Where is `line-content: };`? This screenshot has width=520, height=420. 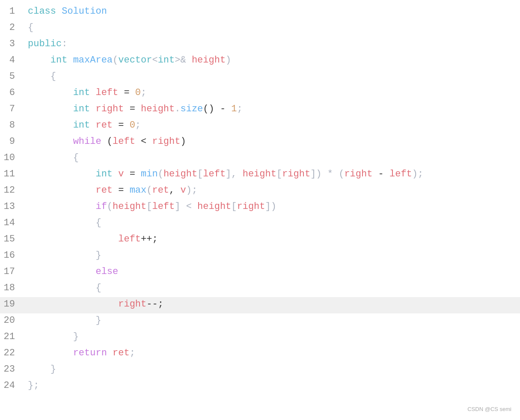 line-content: }; is located at coordinates (272, 386).